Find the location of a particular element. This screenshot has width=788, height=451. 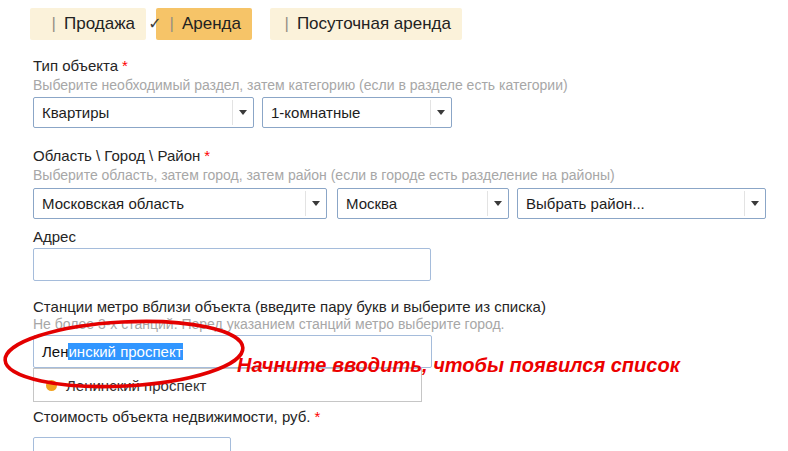

region-hint: Выберите область, затем город, затем рай… is located at coordinates (324, 175).